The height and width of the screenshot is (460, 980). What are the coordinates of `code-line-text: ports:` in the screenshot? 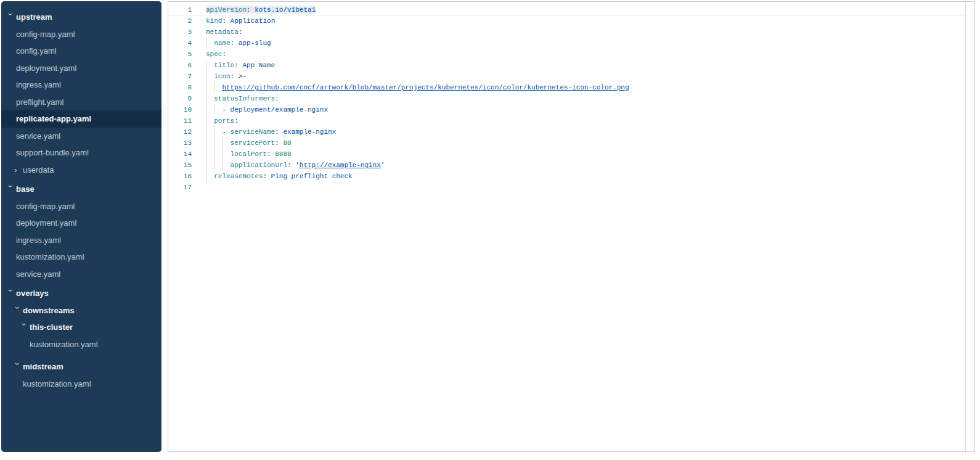 It's located at (222, 121).